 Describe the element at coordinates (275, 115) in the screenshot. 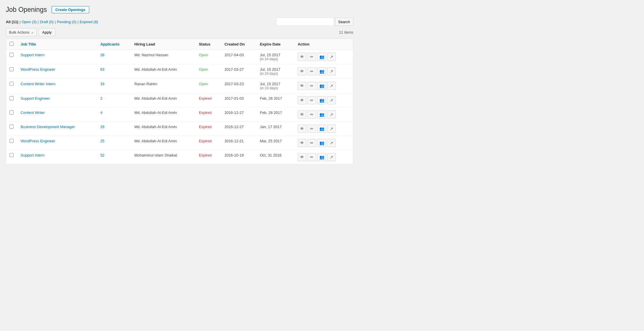

I see `expire-date-cell: Feb, 28 2017` at that location.